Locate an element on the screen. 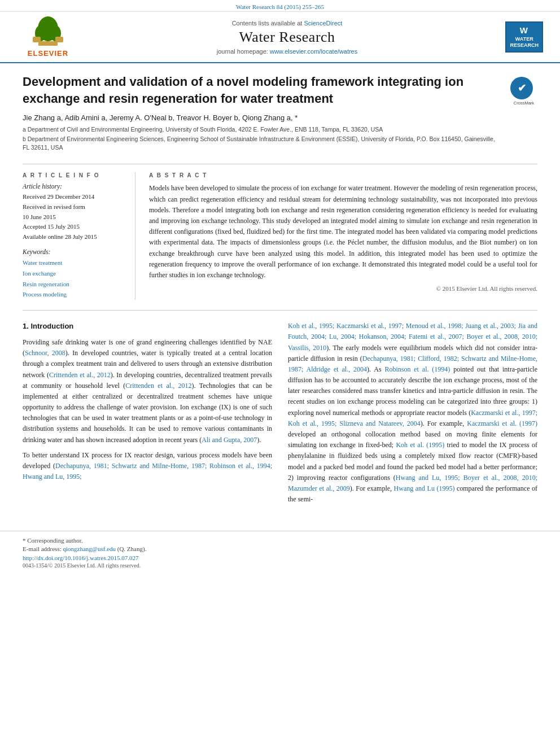  copyright-line: © 2015 Elsevier Ltd. All rights reserved… is located at coordinates (343, 289).